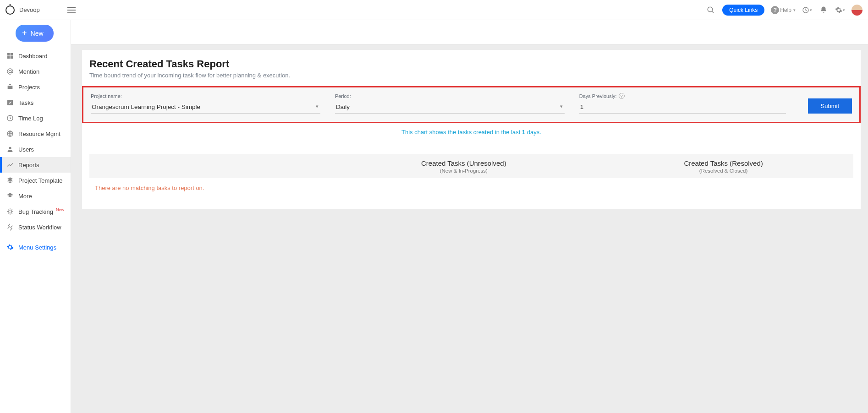 Image resolution: width=868 pixels, height=413 pixels. What do you see at coordinates (783, 10) in the screenshot?
I see `help-menu: ? Help ▾` at bounding box center [783, 10].